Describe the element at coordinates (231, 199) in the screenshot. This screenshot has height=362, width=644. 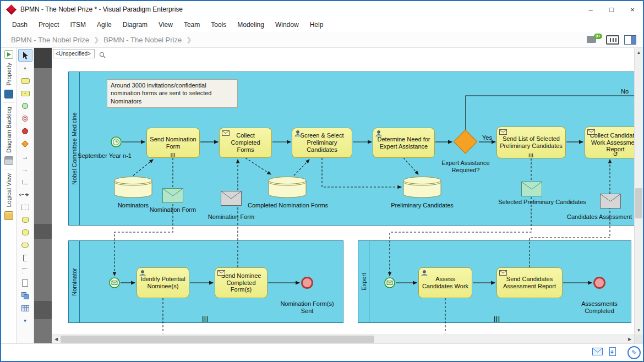
I see `message-nomination-form-gray` at that location.